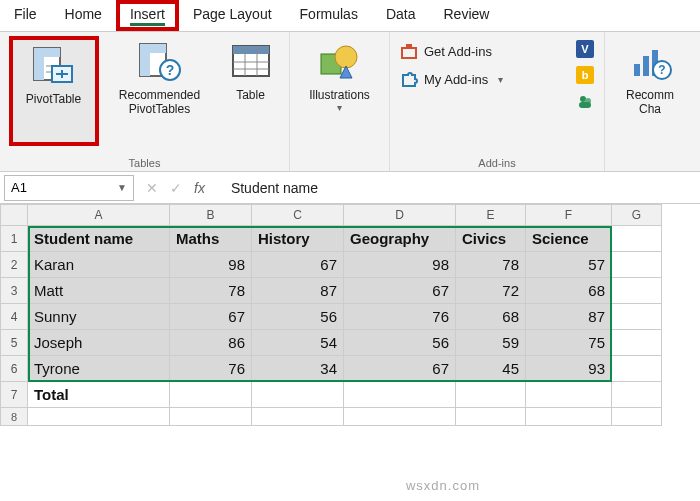 The height and width of the screenshot is (501, 700). What do you see at coordinates (99, 291) in the screenshot?
I see `cell-name: Matt` at bounding box center [99, 291].